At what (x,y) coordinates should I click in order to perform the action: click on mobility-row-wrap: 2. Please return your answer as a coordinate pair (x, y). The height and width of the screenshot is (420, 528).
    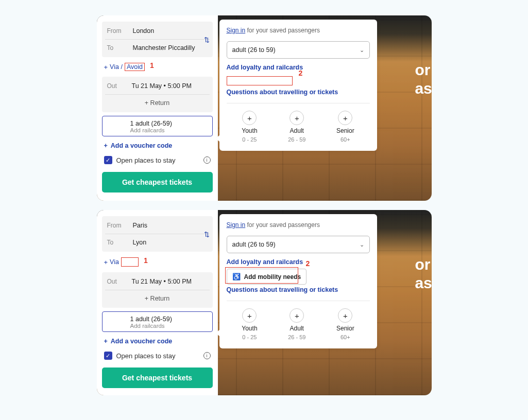
    Looking at the image, I should click on (298, 80).